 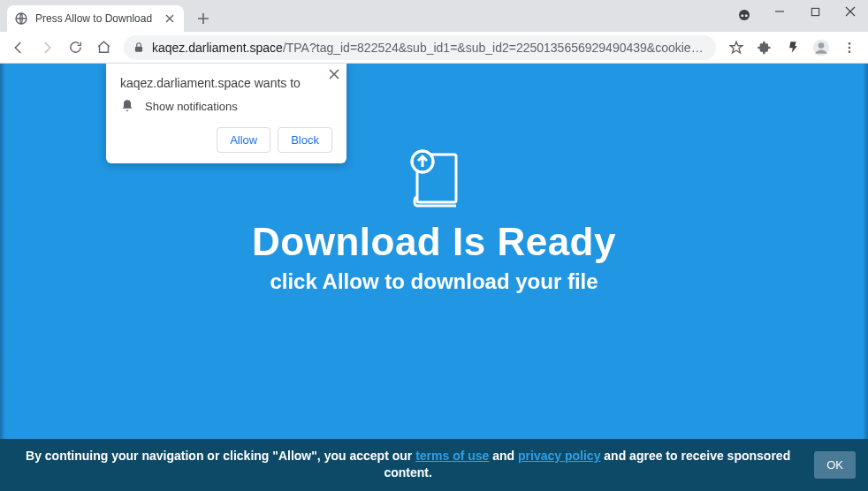 I want to click on tab-close-icon, so click(x=170, y=19).